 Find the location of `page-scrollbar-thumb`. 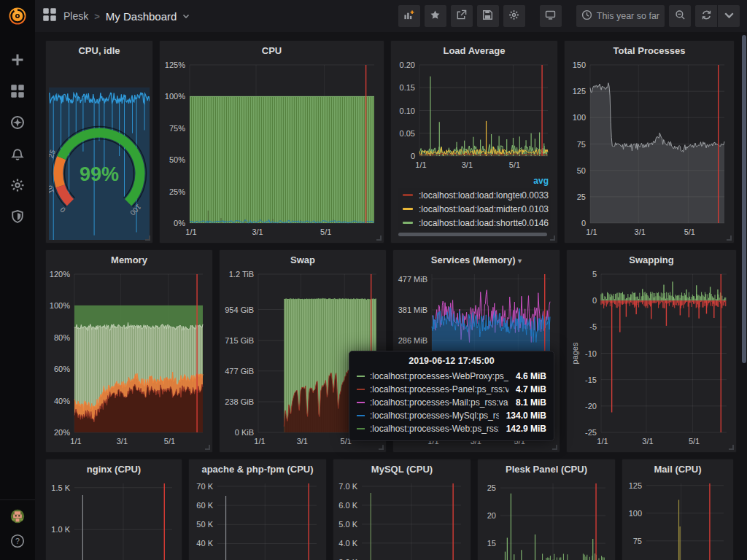

page-scrollbar-thumb is located at coordinates (744, 199).